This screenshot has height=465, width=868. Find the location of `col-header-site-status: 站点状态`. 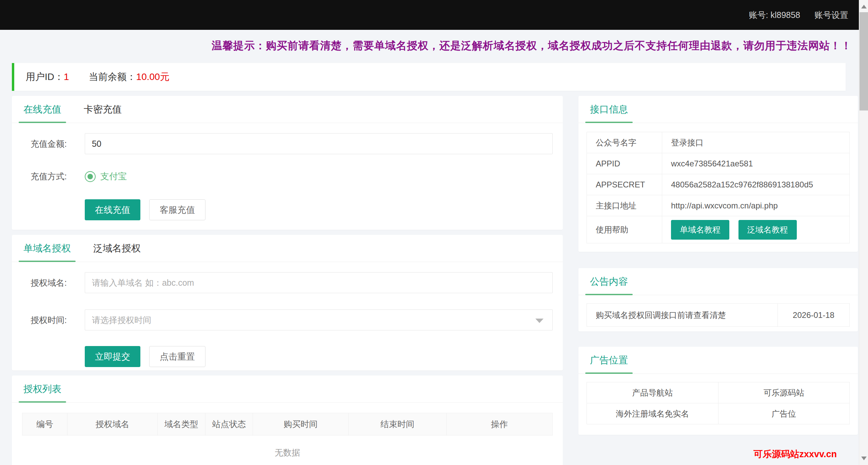

col-header-site-status: 站点状态 is located at coordinates (229, 424).